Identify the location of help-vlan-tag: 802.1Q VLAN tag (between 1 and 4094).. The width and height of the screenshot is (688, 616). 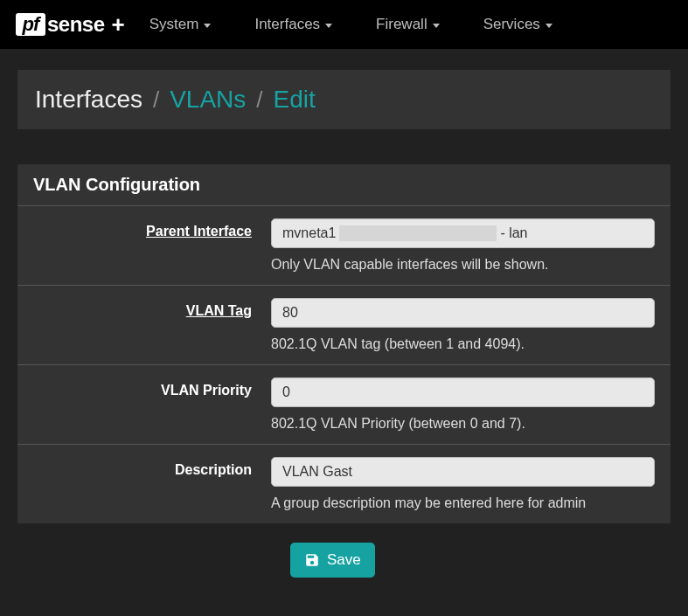
(463, 344).